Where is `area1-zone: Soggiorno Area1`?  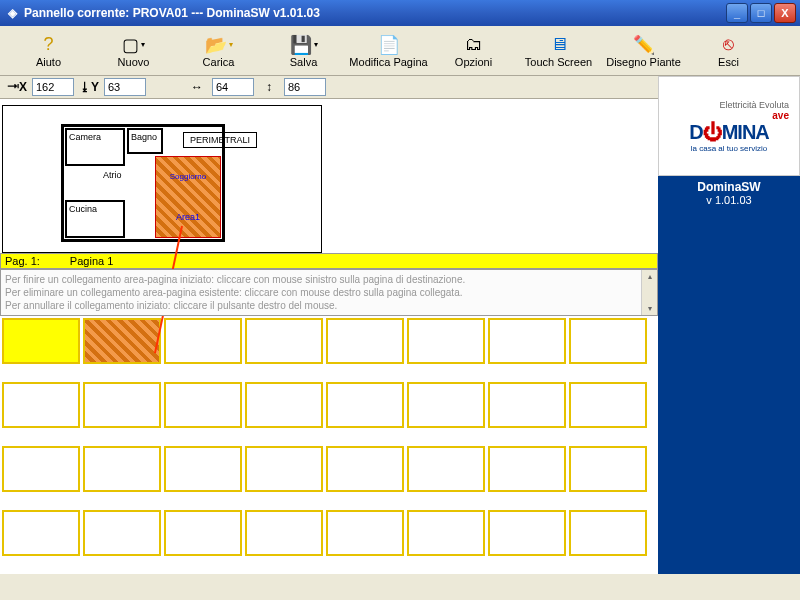
area1-zone: Soggiorno Area1 is located at coordinates (188, 197).